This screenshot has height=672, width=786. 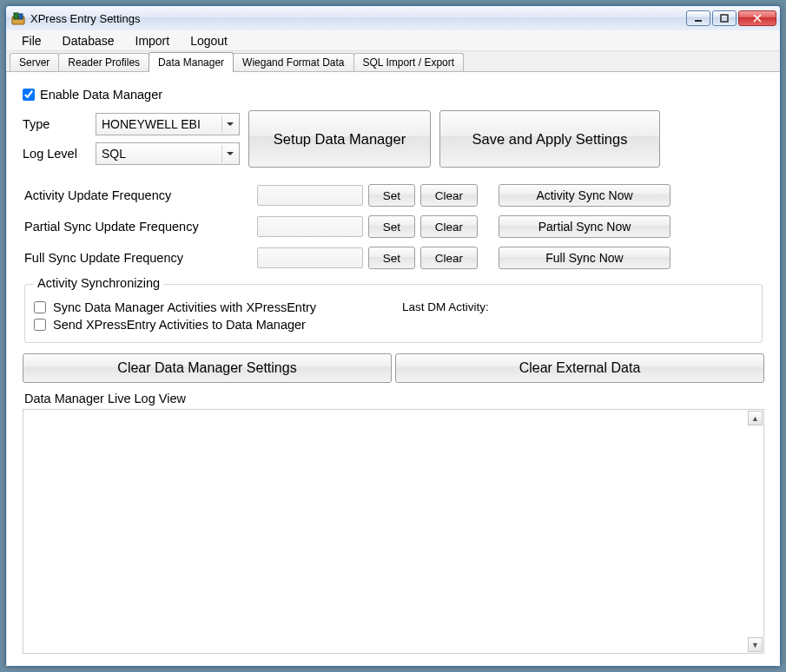 What do you see at coordinates (179, 325) in the screenshot?
I see `send-to-dm-label: Send XPressEntry Activities to Data Mana…` at bounding box center [179, 325].